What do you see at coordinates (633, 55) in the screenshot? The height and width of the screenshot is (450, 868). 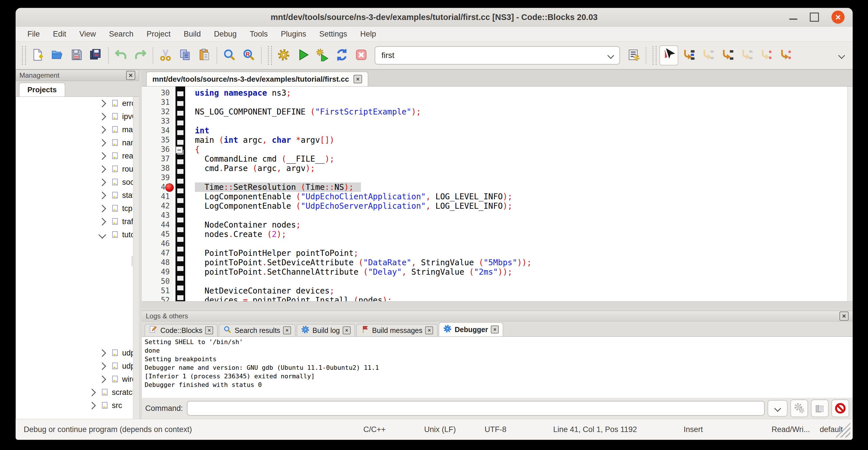 I see `build-target-options-button` at bounding box center [633, 55].